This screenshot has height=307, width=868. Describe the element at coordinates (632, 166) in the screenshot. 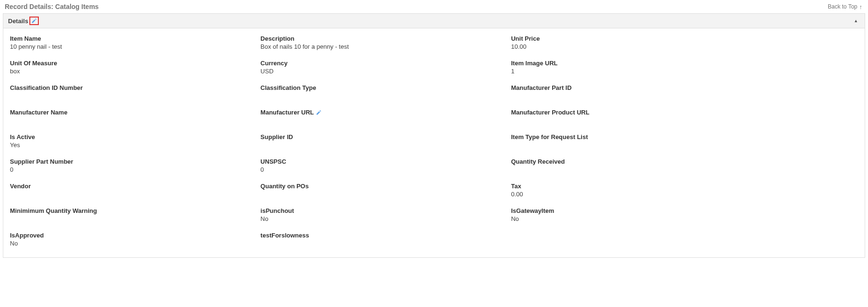

I see `field-quantity-received: Quantity Received` at that location.